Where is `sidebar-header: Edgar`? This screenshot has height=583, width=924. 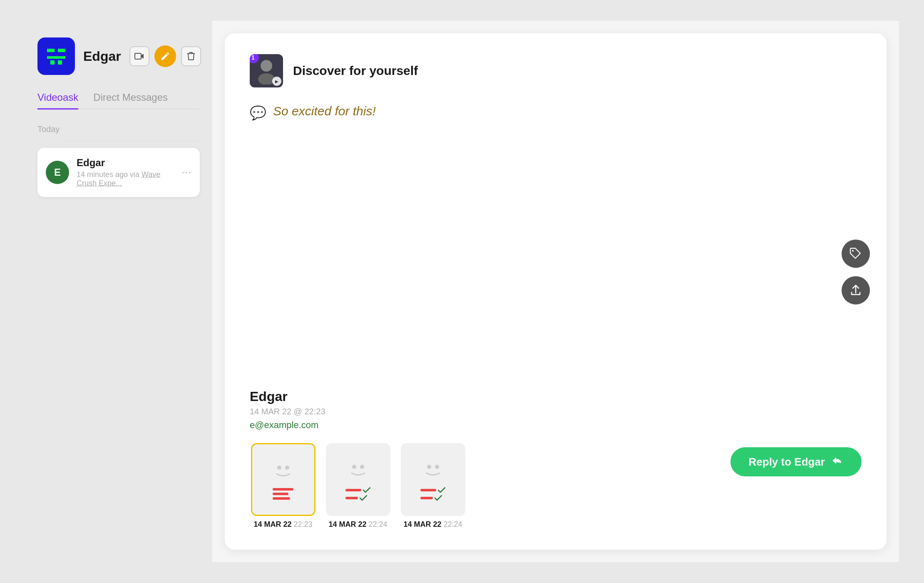
sidebar-header: Edgar is located at coordinates (119, 56).